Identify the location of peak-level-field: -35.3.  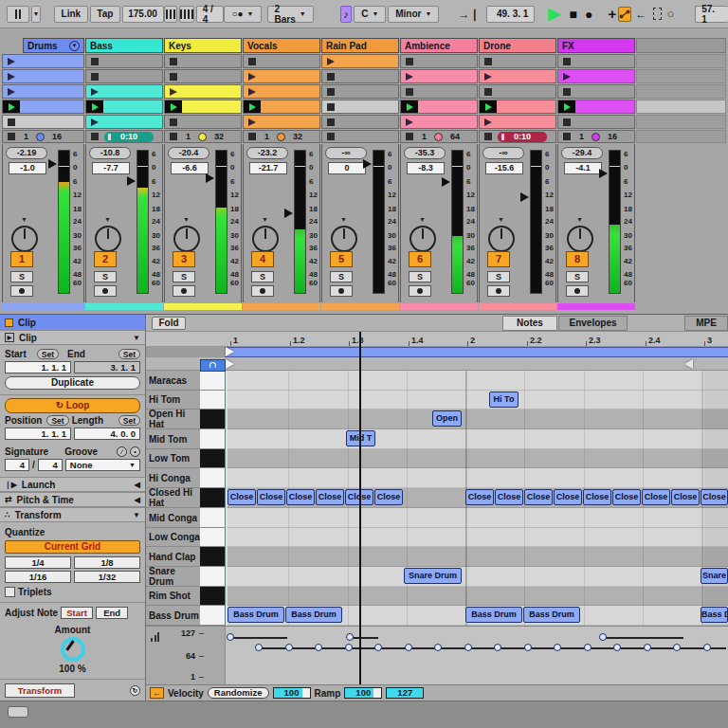
(425, 154).